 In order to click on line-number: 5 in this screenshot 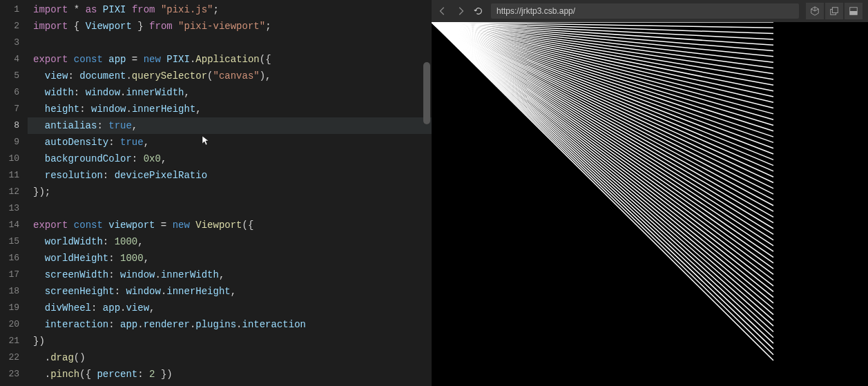, I will do `click(10, 76)`.